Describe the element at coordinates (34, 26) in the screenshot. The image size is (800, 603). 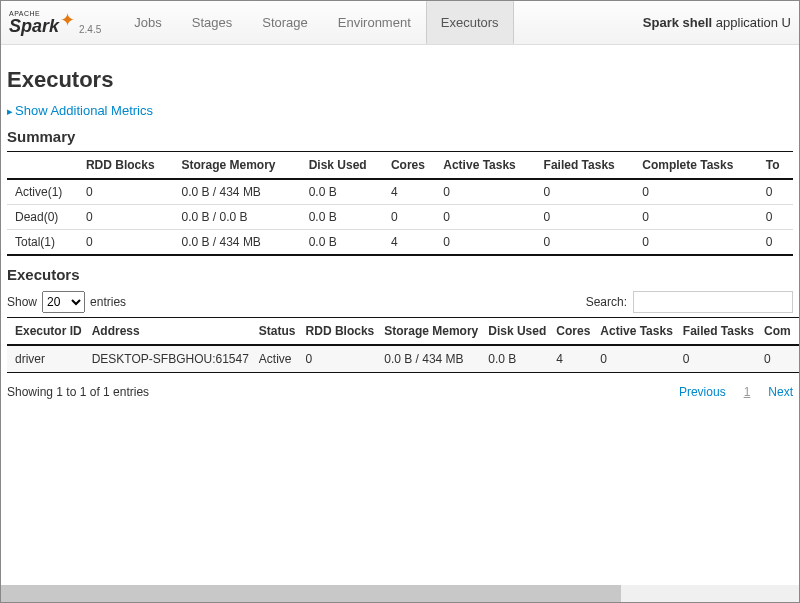
I see `logo-name: Spark` at that location.